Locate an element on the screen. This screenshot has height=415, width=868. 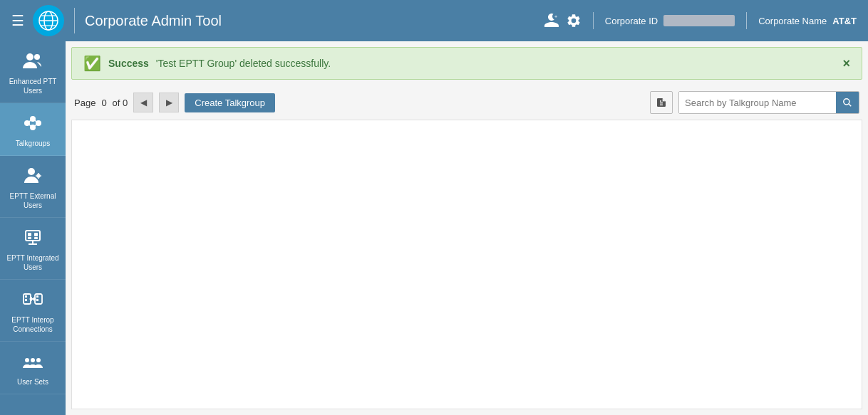
sidebar-item-talkgroups: Talkgroups is located at coordinates (33, 130).